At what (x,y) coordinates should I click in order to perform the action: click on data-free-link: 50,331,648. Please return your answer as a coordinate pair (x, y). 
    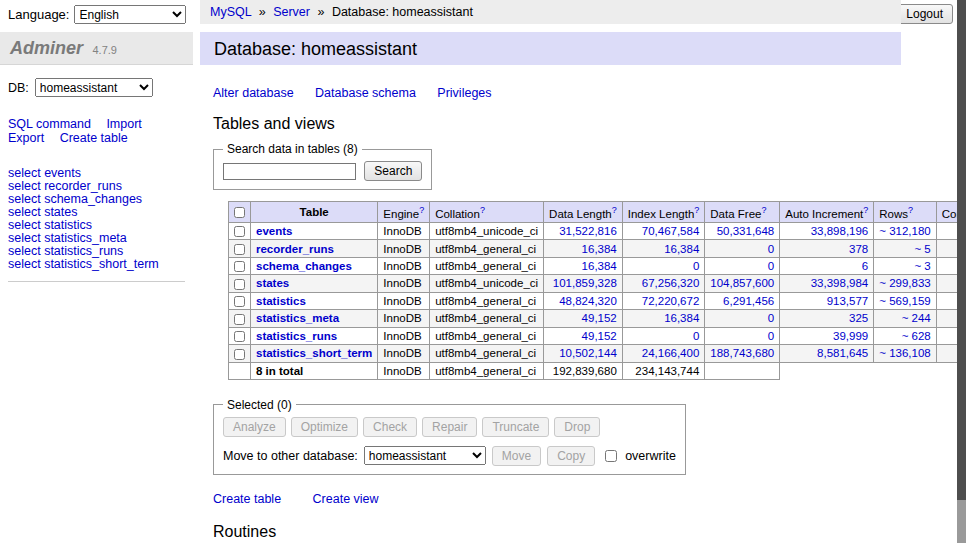
    Looking at the image, I should click on (746, 231).